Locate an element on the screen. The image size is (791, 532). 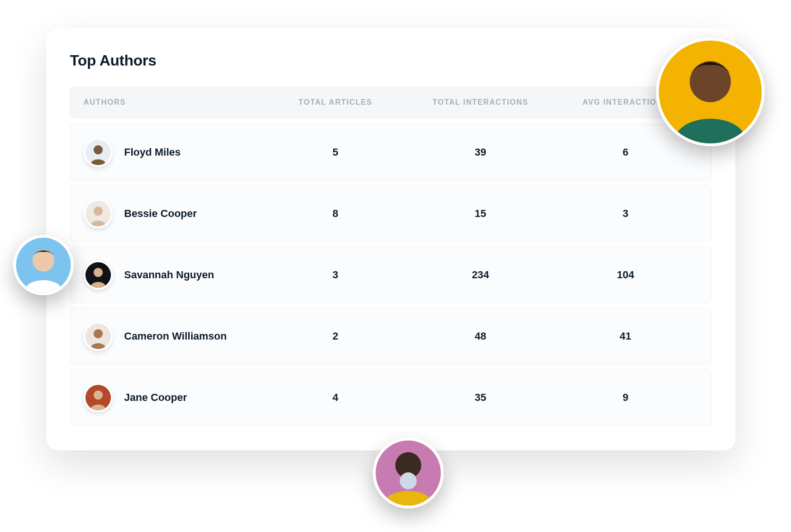
author-name: Cameron Williamson is located at coordinates (176, 336).